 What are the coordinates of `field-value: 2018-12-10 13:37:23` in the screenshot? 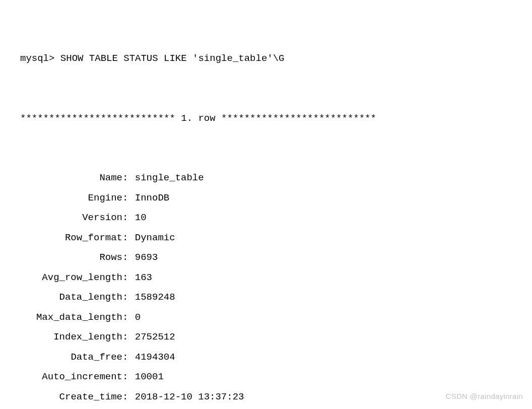 It's located at (189, 397).